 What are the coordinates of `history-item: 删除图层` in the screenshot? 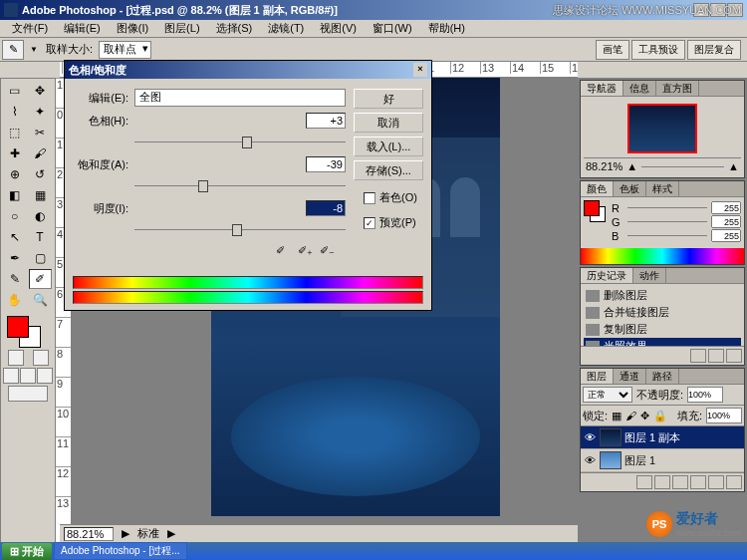 It's located at (662, 295).